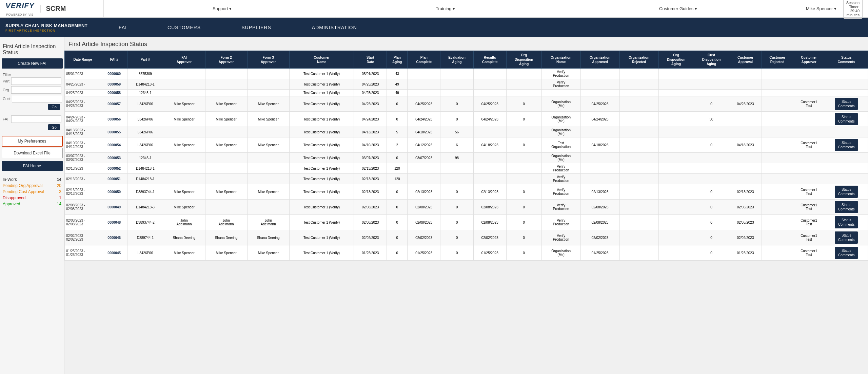 The height and width of the screenshot is (374, 868). Describe the element at coordinates (32, 63) in the screenshot. I see `create-fai-button: Create New FAI` at that location.